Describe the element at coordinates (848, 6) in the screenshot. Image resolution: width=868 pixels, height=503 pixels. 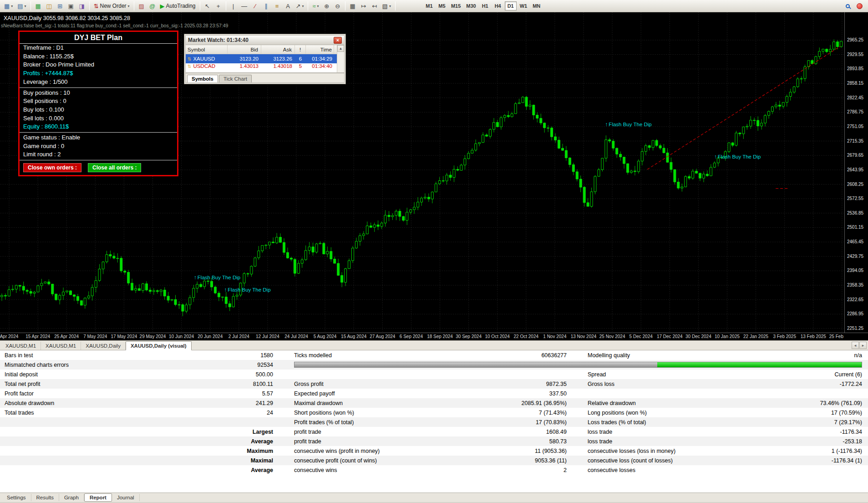
I see `search-button` at that location.